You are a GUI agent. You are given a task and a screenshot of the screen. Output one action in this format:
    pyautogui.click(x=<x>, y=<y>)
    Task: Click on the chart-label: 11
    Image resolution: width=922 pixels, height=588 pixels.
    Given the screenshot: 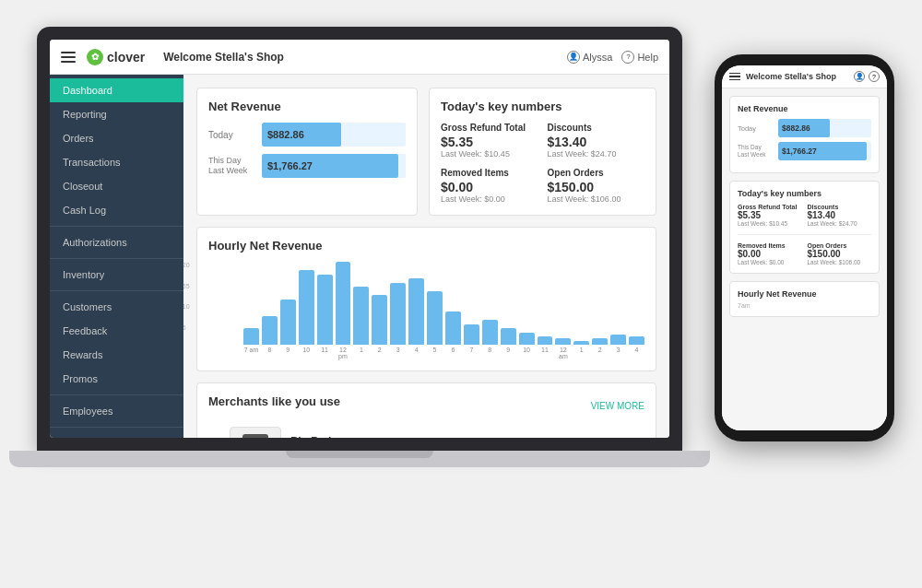 What is the action you would take?
    pyautogui.click(x=546, y=353)
    